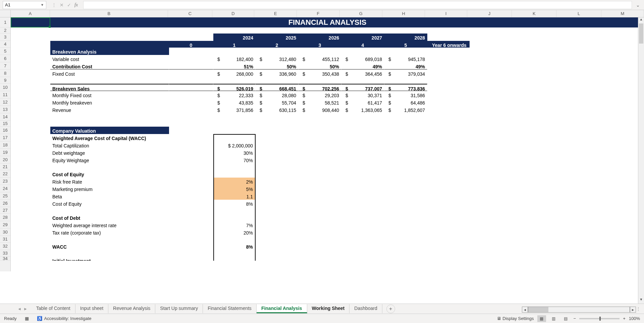  What do you see at coordinates (5, 246) in the screenshot?
I see `row-header: 32` at bounding box center [5, 246].